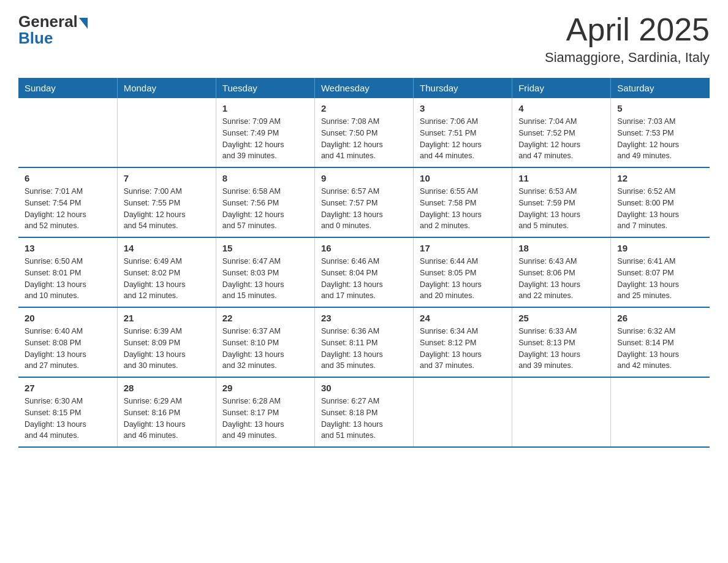 Image resolution: width=728 pixels, height=563 pixels. Describe the element at coordinates (364, 88) in the screenshot. I see `calendar-header-row: SundayMondayTuesdayWednesdayThursdayFrid…` at that location.